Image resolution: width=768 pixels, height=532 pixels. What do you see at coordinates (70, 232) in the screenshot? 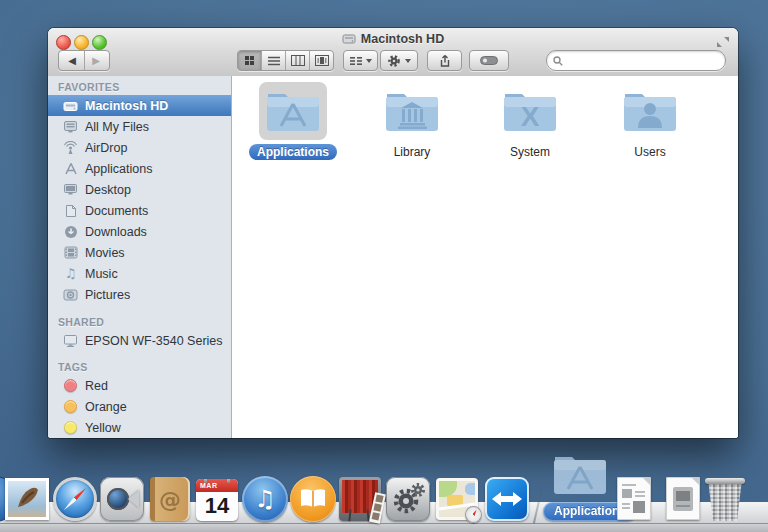
I see `download-icon` at bounding box center [70, 232].